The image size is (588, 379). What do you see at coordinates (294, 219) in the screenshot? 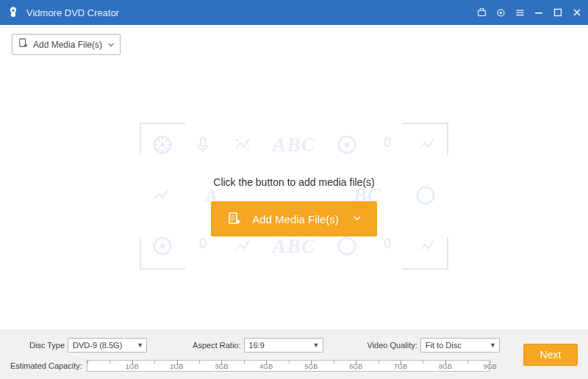
I see `add-media-button-primary: Add Media File(s)` at bounding box center [294, 219].